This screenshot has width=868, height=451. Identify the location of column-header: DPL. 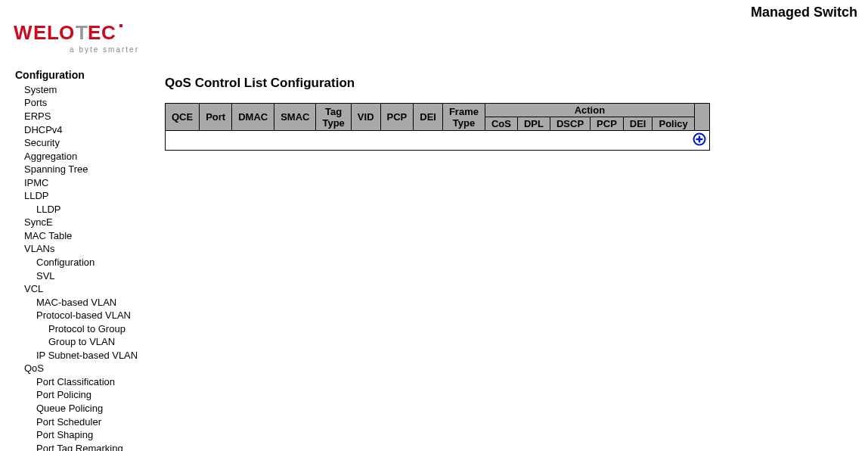
(534, 124).